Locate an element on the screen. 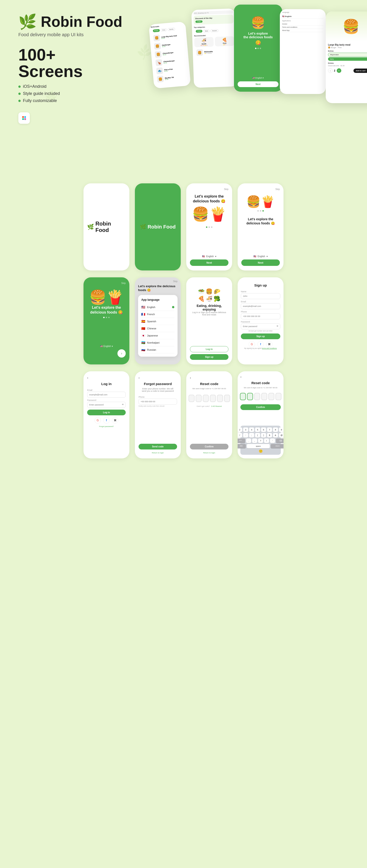  kb-paren2: ) is located at coordinates (264, 435).